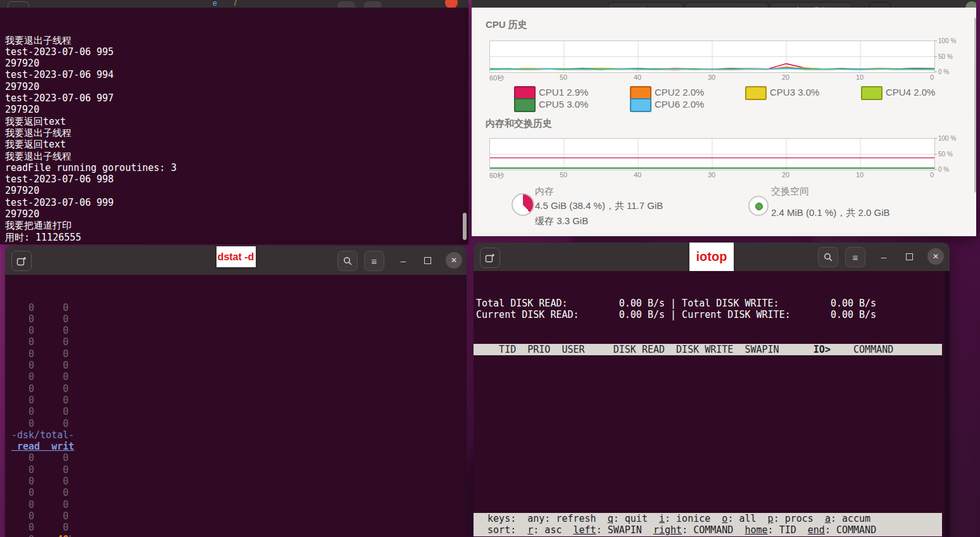 The image size is (980, 537). Describe the element at coordinates (43, 435) in the screenshot. I see `text-segment: -dsk/total-` at that location.